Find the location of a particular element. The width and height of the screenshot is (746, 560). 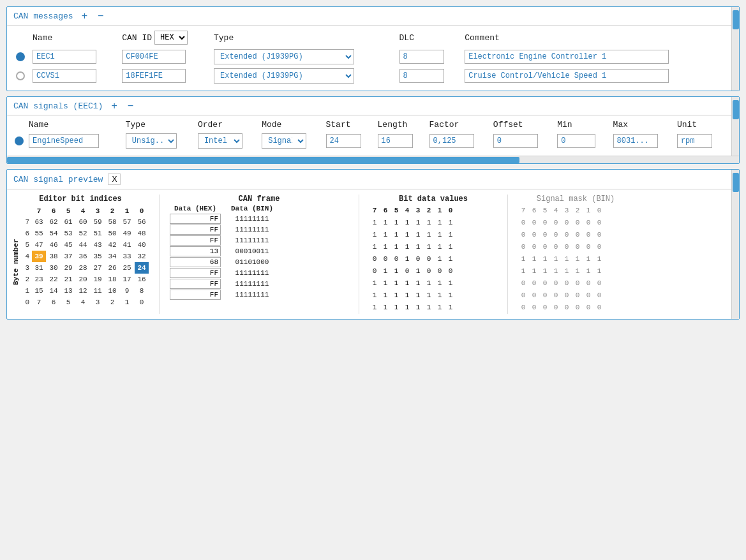

signal-max-input is located at coordinates (636, 141).